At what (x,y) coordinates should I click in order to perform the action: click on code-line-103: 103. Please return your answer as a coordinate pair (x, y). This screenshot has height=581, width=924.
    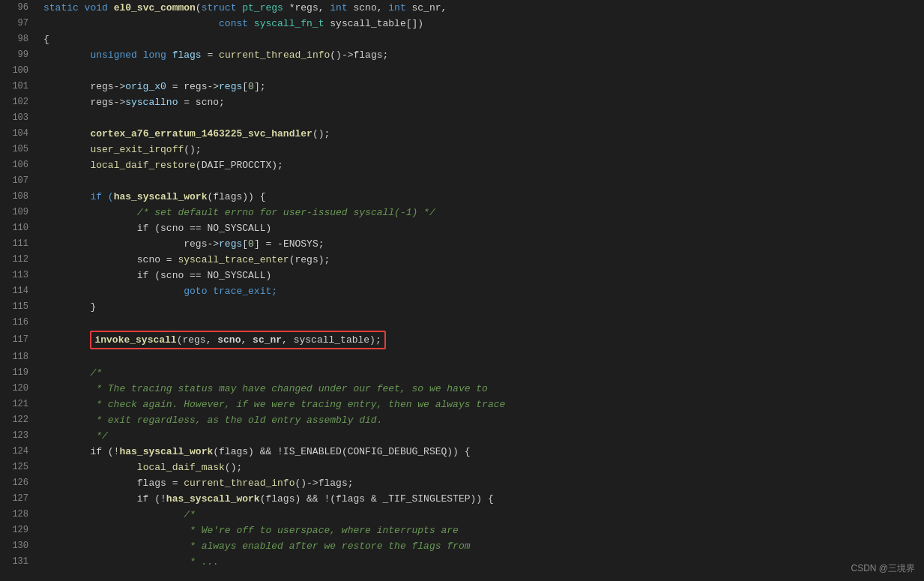
    Looking at the image, I should click on (462, 118).